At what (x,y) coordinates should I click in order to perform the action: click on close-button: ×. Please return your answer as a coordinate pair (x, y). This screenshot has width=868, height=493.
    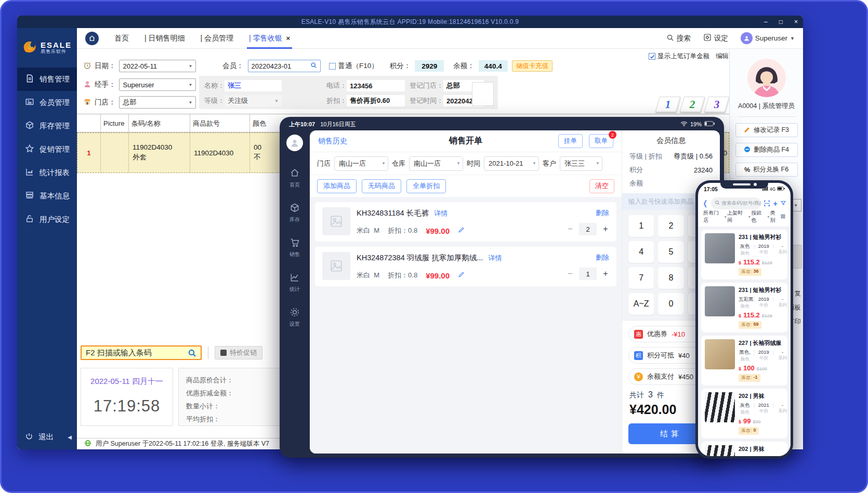
    Looking at the image, I should click on (796, 22).